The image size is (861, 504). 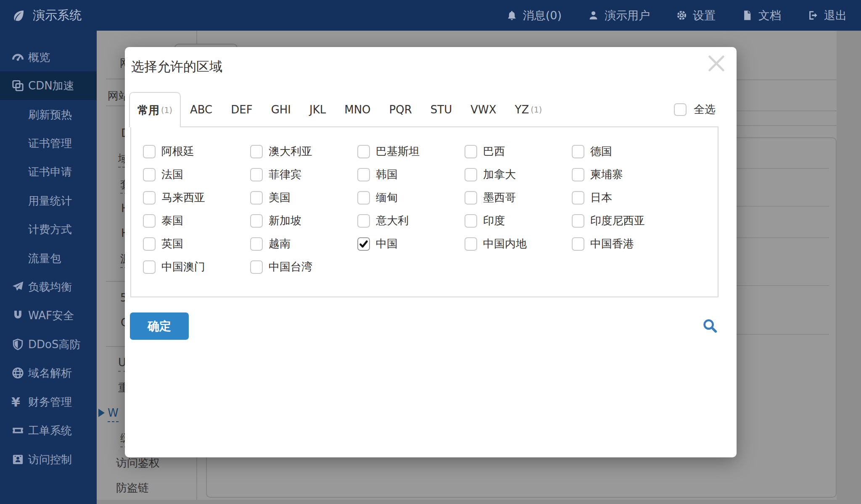 I want to click on region-item: 新加坡, so click(x=304, y=221).